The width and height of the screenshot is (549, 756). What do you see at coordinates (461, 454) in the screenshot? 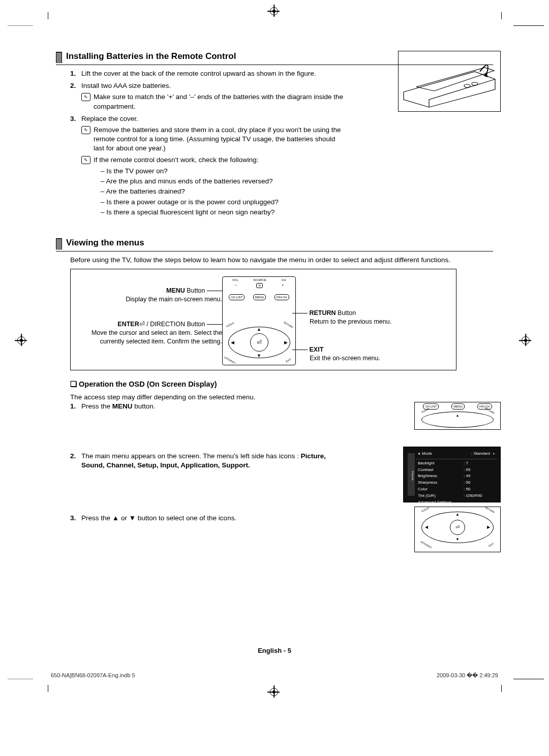
I see `osd-header-right: : Standard` at bounding box center [461, 454].